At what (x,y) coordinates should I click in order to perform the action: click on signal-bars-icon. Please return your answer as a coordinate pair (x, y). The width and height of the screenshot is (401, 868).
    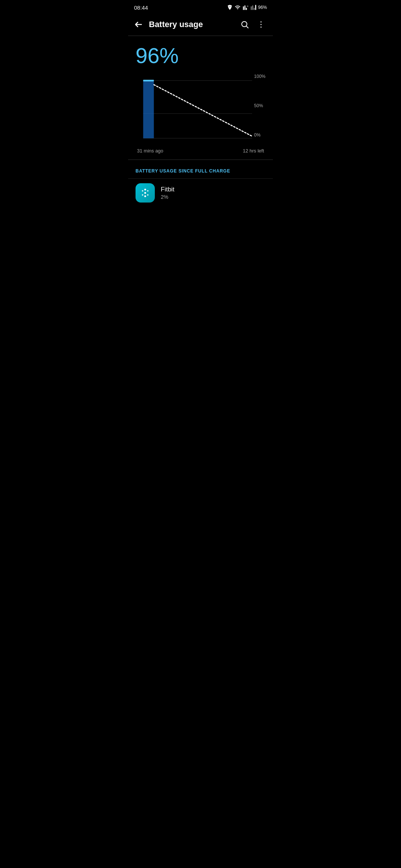
    Looking at the image, I should click on (253, 7).